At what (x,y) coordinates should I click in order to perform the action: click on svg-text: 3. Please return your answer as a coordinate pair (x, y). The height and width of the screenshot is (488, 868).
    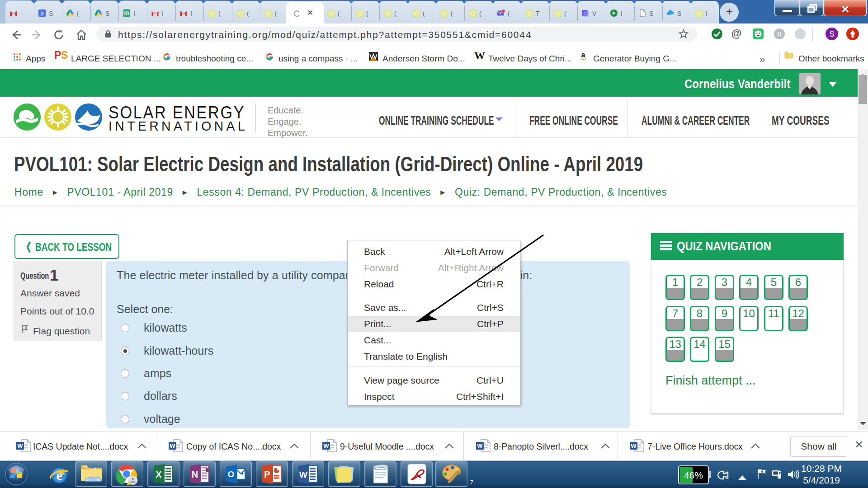
    Looking at the image, I should click on (42, 14).